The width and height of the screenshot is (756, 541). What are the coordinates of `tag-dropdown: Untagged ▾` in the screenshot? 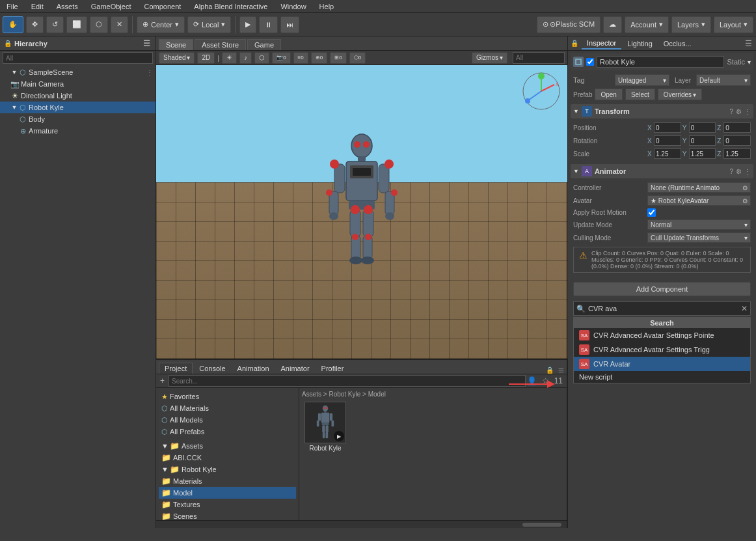 It's located at (642, 80).